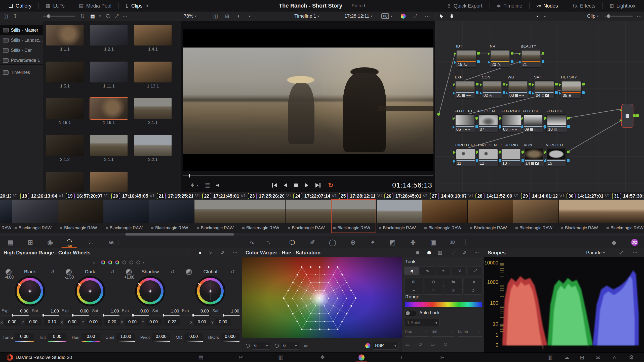 The width and height of the screenshot is (644, 362). What do you see at coordinates (420, 344) in the screenshot?
I see `reset-a-icon: ↺` at bounding box center [420, 344].